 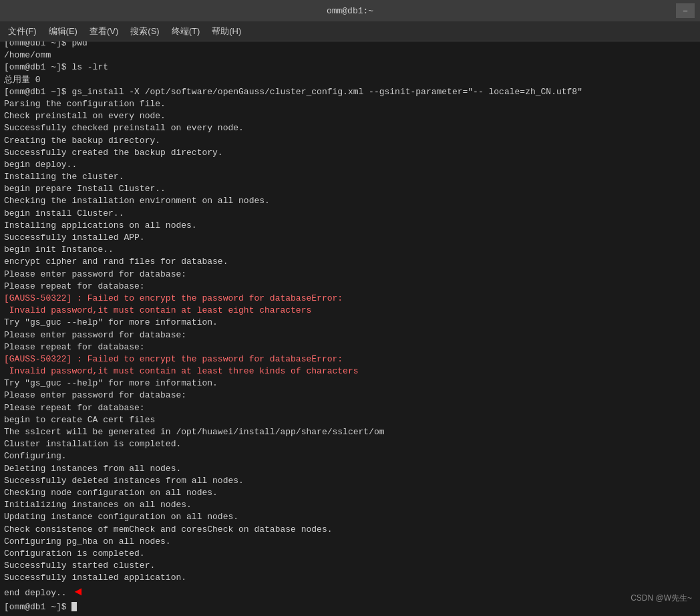 What do you see at coordinates (661, 599) in the screenshot?
I see `watermark: CSDN @W先生~` at bounding box center [661, 599].